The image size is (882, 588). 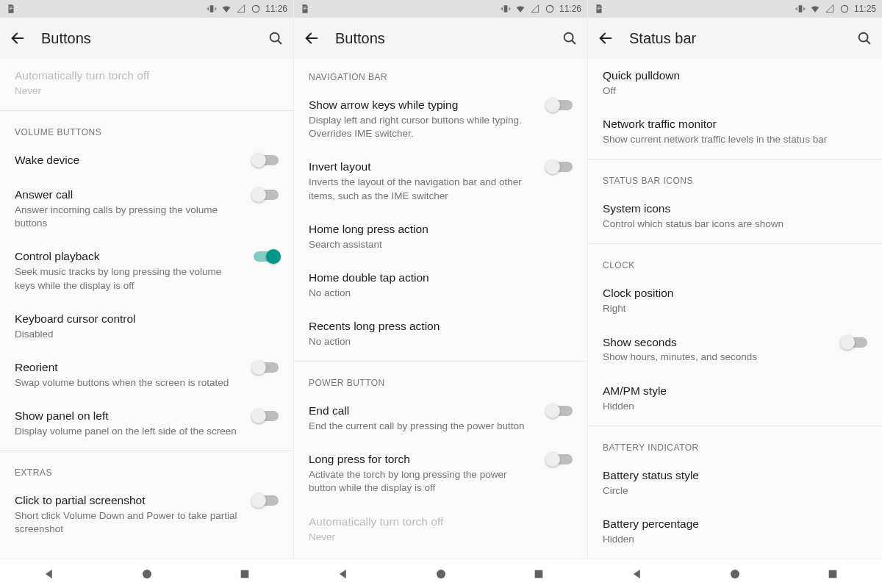 I want to click on setting-subtitle: Disabled, so click(x=147, y=334).